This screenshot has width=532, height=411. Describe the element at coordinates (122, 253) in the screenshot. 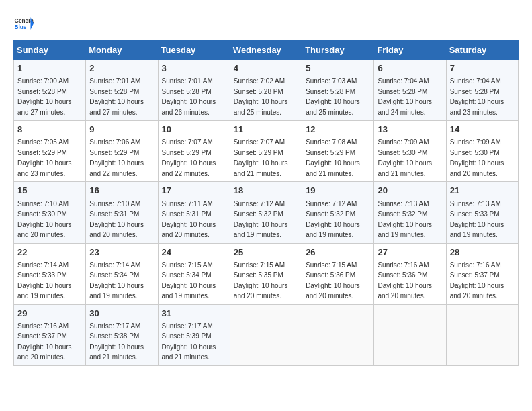

I see `day-number: 23` at that location.